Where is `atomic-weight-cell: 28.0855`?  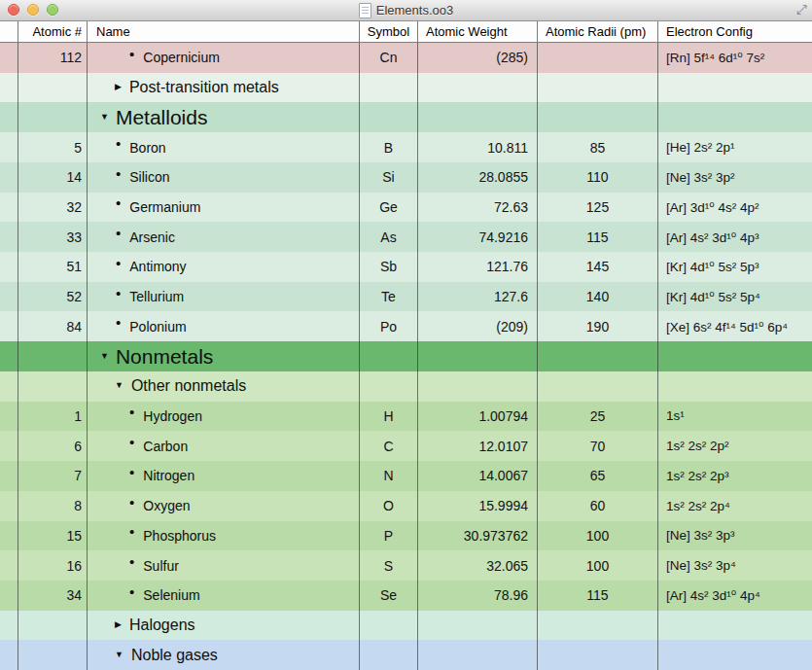 atomic-weight-cell: 28.0855 is located at coordinates (478, 177).